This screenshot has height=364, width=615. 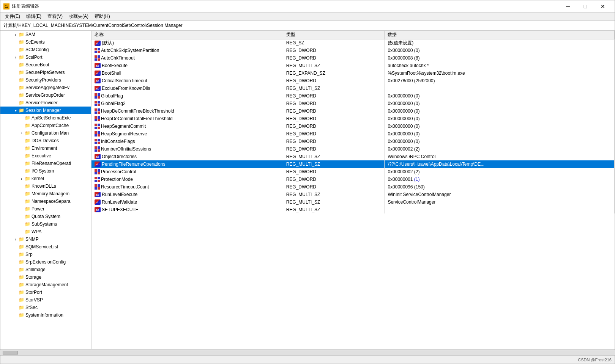 I want to click on tree-item-namespacesepara: 📁NamespaceSepara, so click(x=46, y=201).